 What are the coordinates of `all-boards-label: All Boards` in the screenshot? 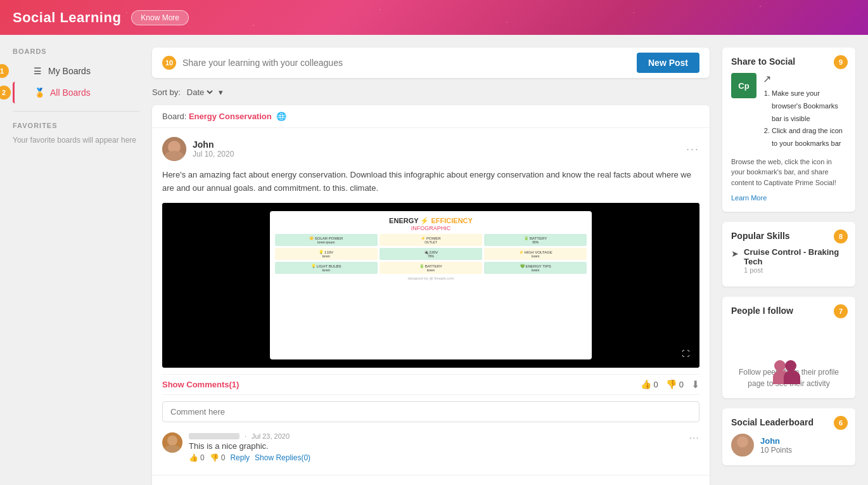 It's located at (70, 93).